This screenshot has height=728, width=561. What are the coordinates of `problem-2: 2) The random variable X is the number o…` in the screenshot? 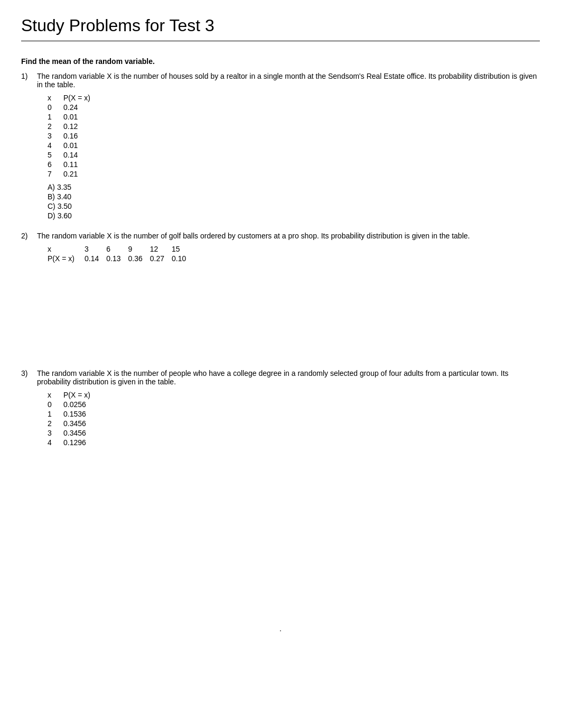 It's located at (280, 247).